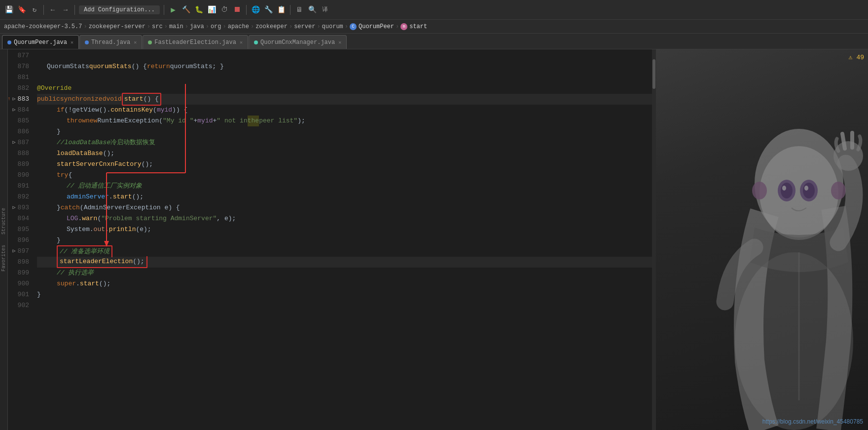  I want to click on line-num-877: 877, so click(21, 56).